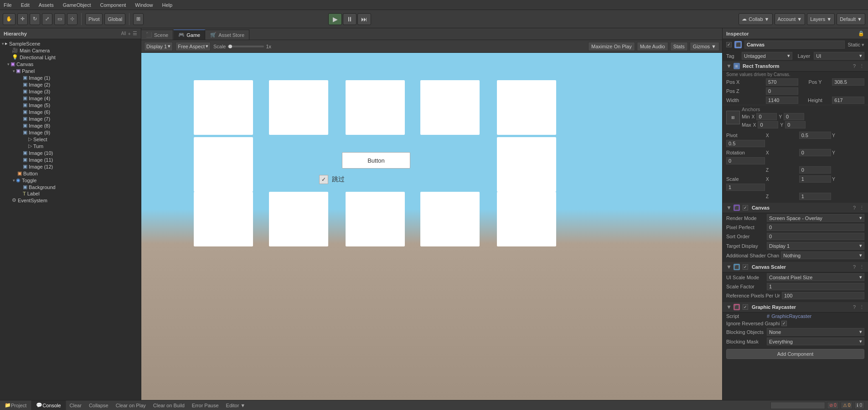 The width and height of the screenshot is (868, 410). I want to click on hierarchy-item-7: ▣ Image (3), so click(70, 91).